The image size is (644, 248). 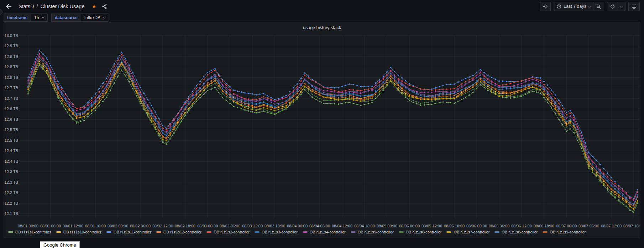 What do you see at coordinates (622, 6) in the screenshot?
I see `refresh-interval-dropdown` at bounding box center [622, 6].